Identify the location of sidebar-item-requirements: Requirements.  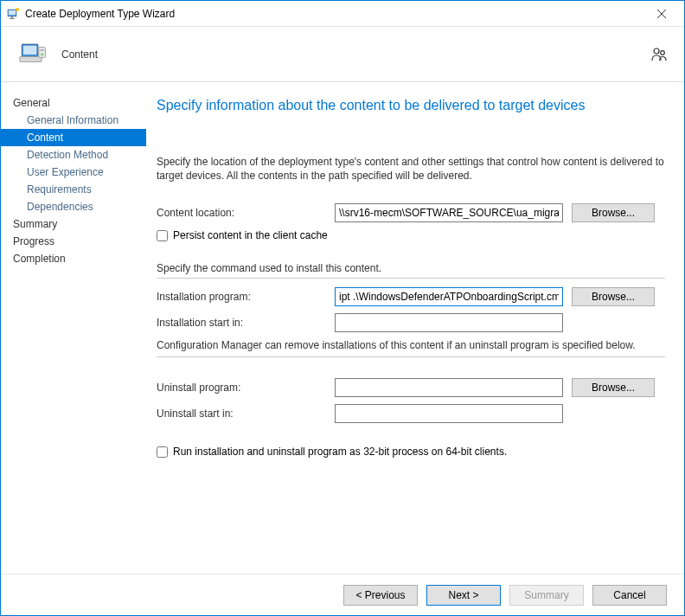
(78, 189).